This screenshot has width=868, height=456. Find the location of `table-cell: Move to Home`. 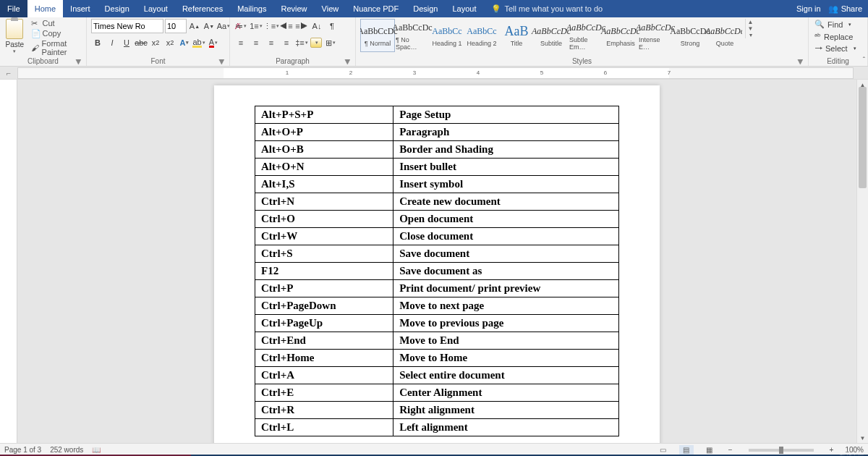

table-cell: Move to Home is located at coordinates (506, 358).